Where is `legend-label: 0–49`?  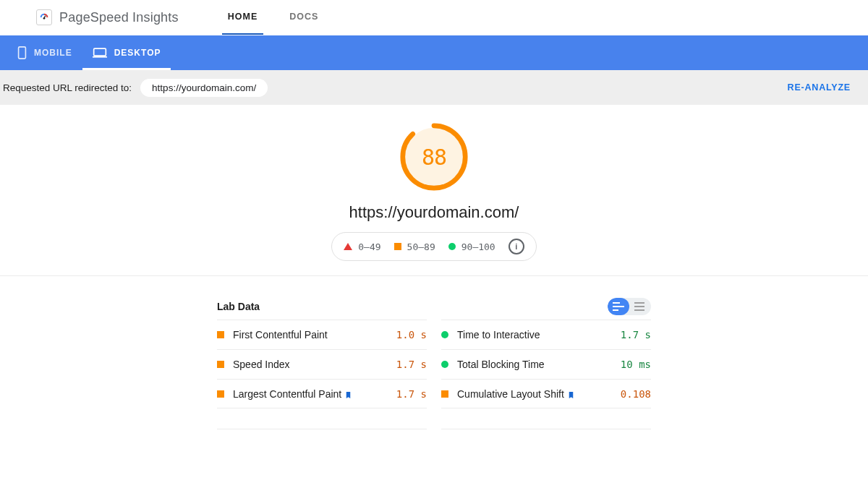
legend-label: 0–49 is located at coordinates (369, 247).